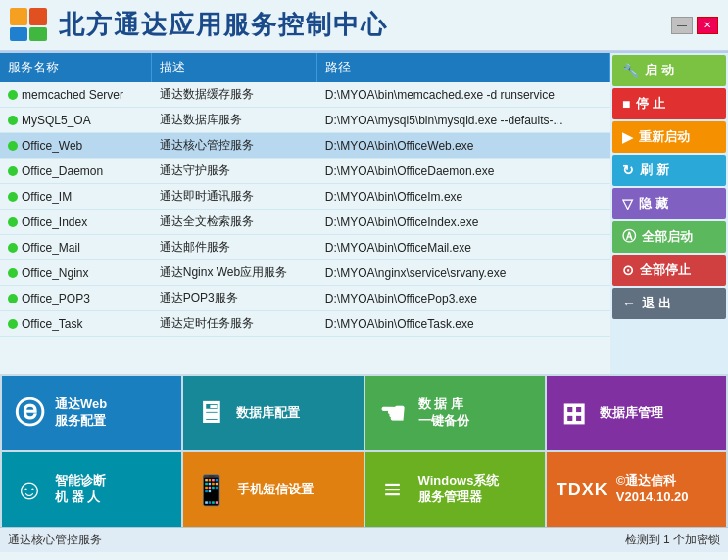 The height and width of the screenshot is (560, 728). What do you see at coordinates (235, 248) in the screenshot?
I see `service-desc-cell: 通达邮件服务` at bounding box center [235, 248].